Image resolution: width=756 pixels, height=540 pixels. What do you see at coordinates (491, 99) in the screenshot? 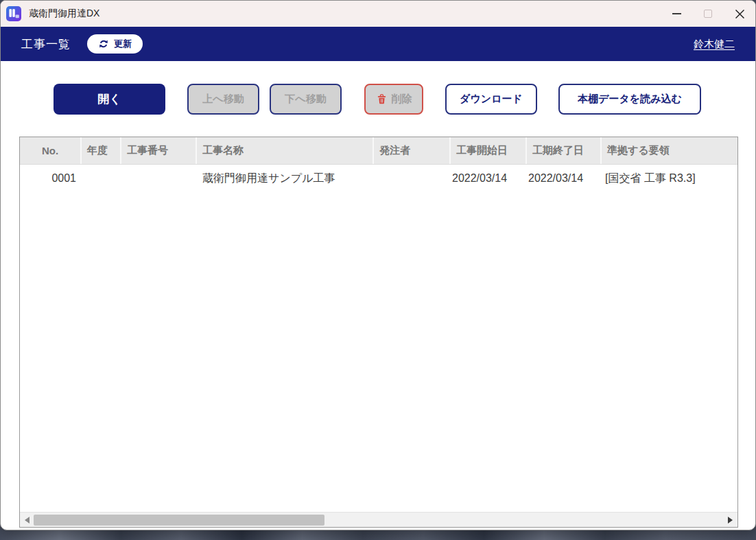
I see `download-button: ダウンロード` at bounding box center [491, 99].